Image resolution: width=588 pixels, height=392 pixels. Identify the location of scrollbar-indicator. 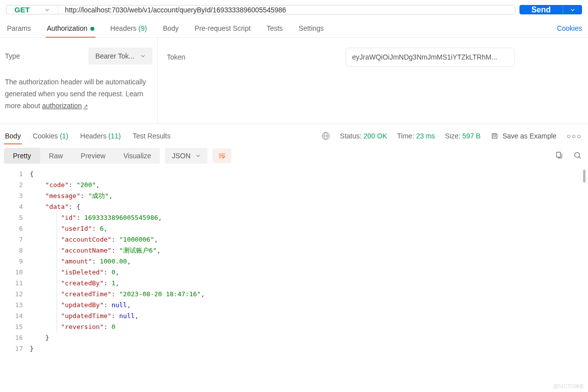
(584, 176).